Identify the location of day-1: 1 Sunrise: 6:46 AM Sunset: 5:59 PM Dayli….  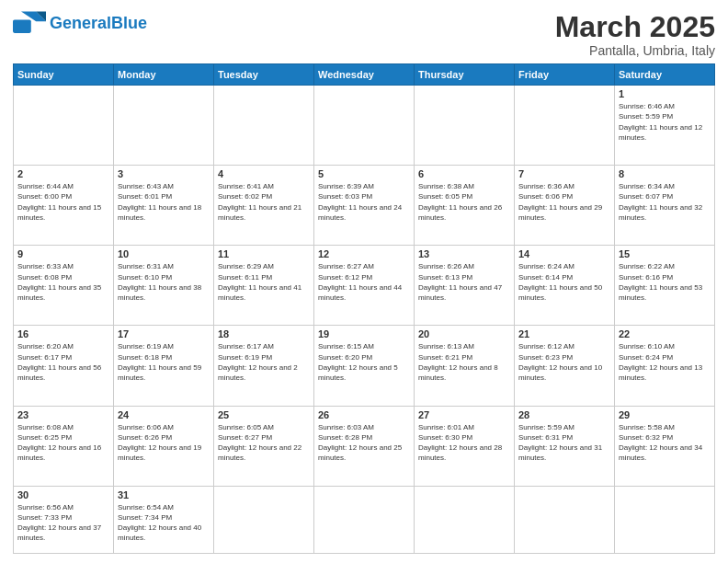
(665, 125).